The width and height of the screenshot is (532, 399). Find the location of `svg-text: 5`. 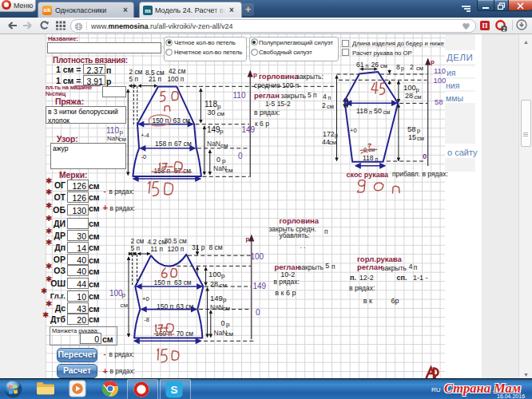

svg-text: 5 is located at coordinates (328, 266).